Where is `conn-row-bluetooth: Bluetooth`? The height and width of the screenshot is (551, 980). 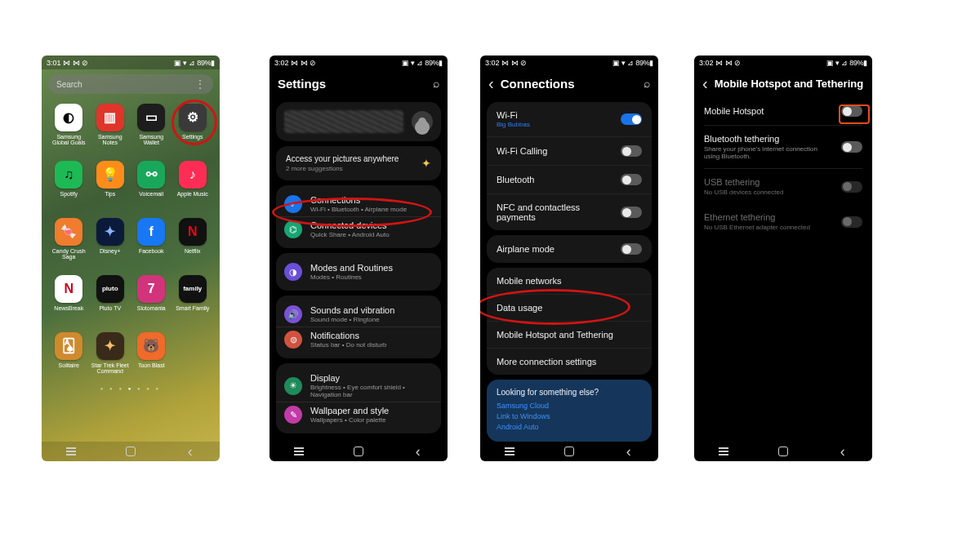
conn-row-bluetooth: Bluetooth is located at coordinates (569, 180).